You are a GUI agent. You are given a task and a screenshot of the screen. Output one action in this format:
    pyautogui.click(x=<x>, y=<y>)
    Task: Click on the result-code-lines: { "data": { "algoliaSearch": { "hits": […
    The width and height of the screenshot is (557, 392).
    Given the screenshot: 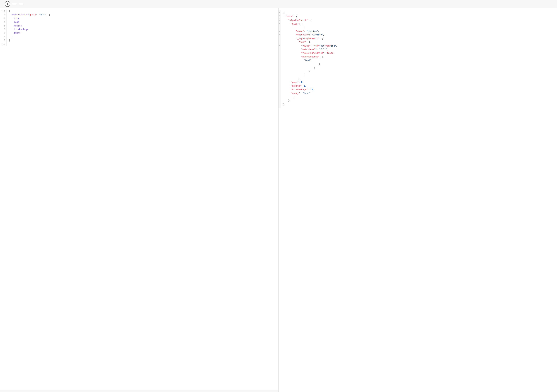 What is the action you would take?
    pyautogui.click(x=419, y=59)
    